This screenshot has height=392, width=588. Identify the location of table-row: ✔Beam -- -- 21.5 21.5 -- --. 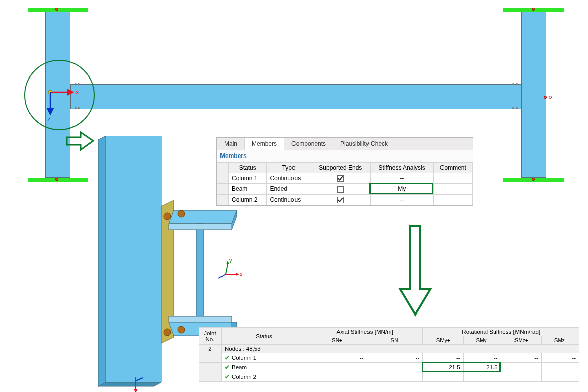
(390, 367).